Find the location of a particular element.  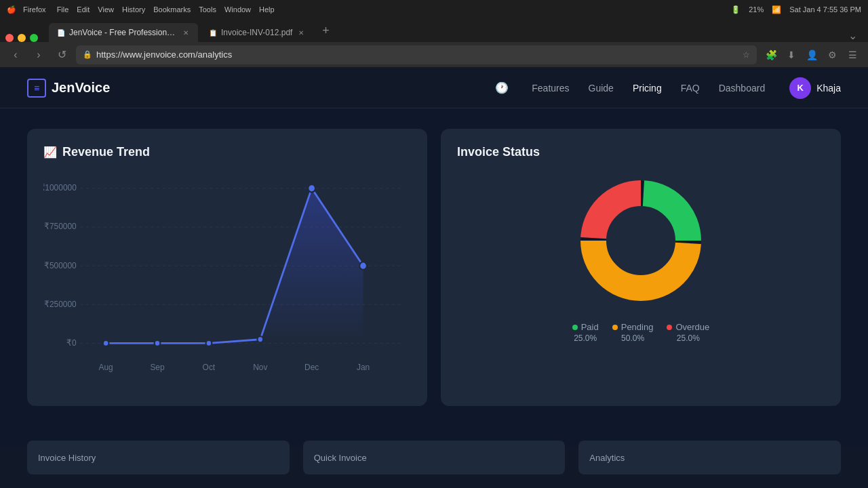

security-icon: 🔒 is located at coordinates (87, 54).